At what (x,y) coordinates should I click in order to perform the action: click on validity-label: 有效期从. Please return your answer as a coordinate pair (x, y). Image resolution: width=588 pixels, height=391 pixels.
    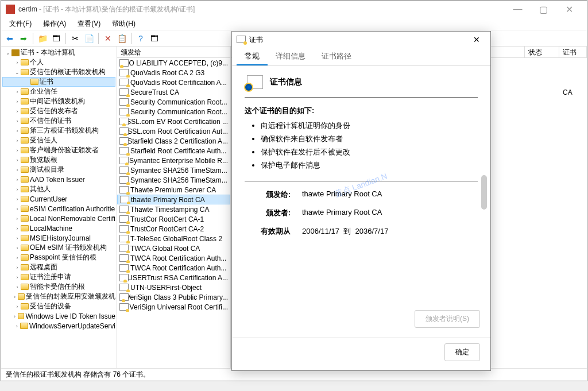
    Looking at the image, I should click on (268, 231).